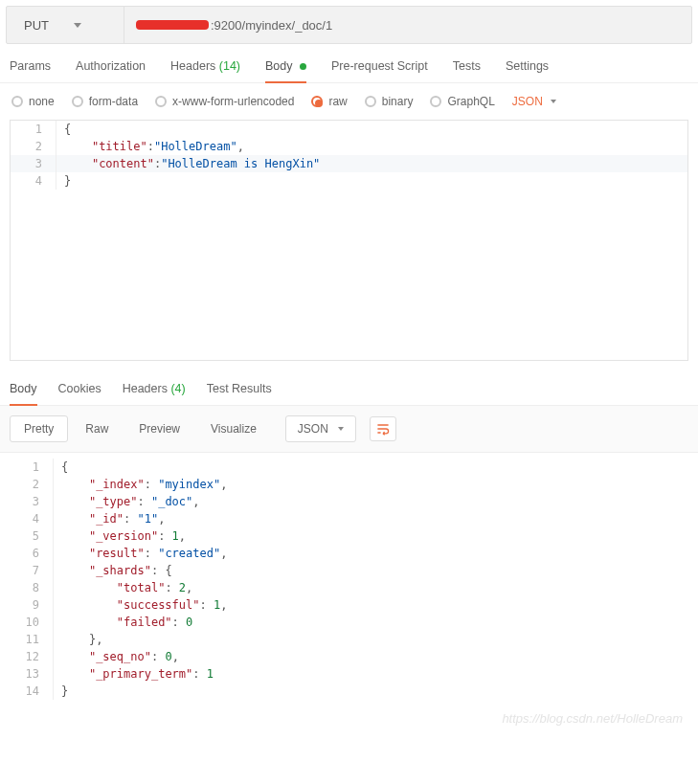  Describe the element at coordinates (123, 622) in the screenshot. I see `code-line: "failed": 0` at that location.